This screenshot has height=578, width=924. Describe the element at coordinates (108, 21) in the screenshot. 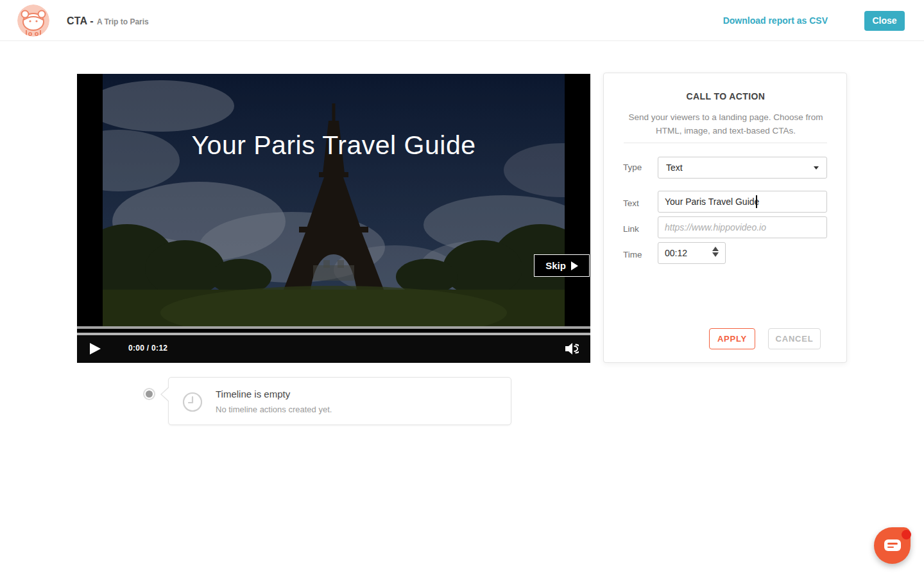

I see `breadcrumb: CTA - A Trip to Paris` at that location.